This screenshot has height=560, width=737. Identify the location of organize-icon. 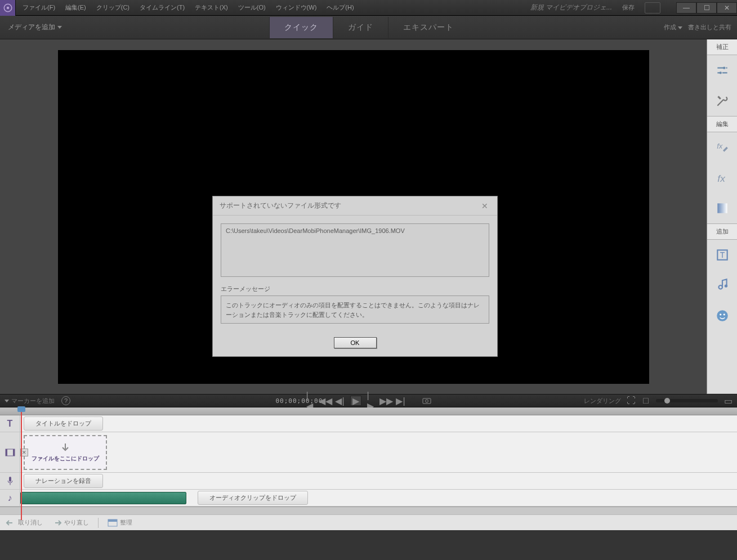
(113, 523).